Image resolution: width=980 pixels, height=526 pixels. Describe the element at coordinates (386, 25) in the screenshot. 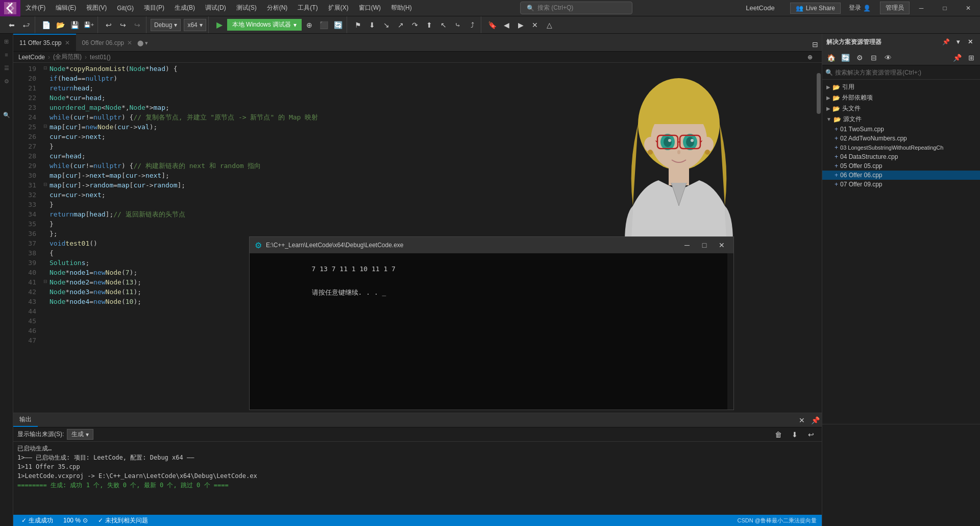

I see `step-in-button: ↘` at that location.